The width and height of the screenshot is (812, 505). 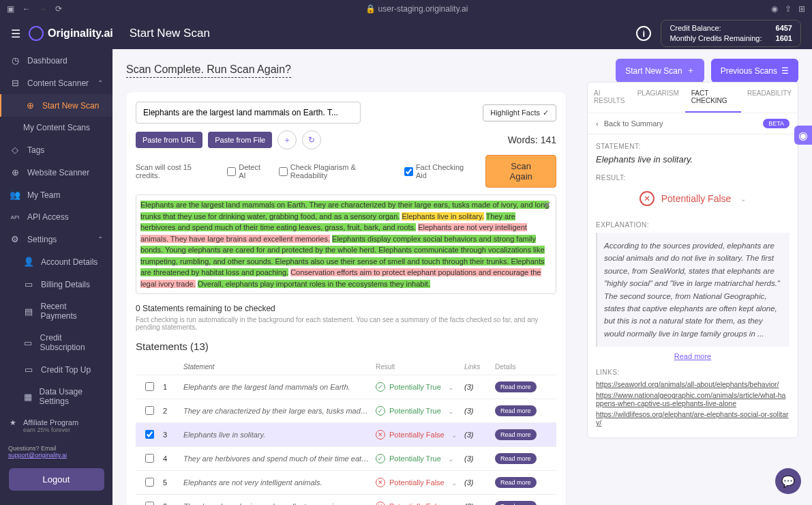 I want to click on sidebar-item-settings: ⚙Settings⌃, so click(x=56, y=239).